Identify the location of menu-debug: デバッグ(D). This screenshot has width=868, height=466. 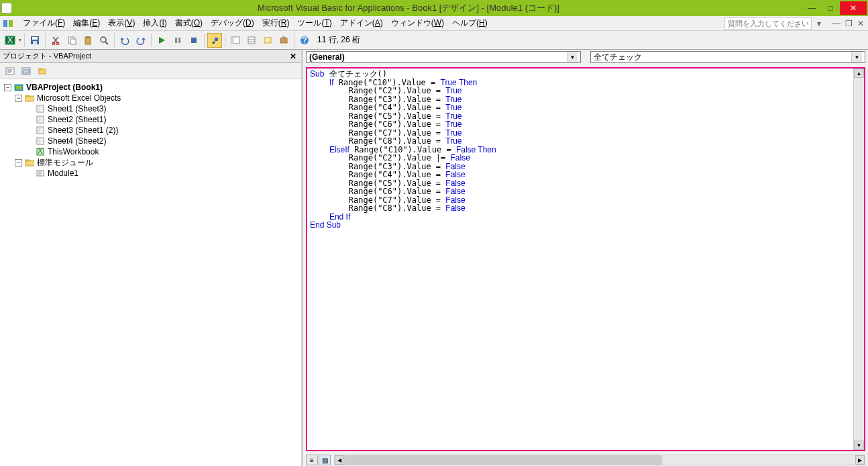
(232, 23).